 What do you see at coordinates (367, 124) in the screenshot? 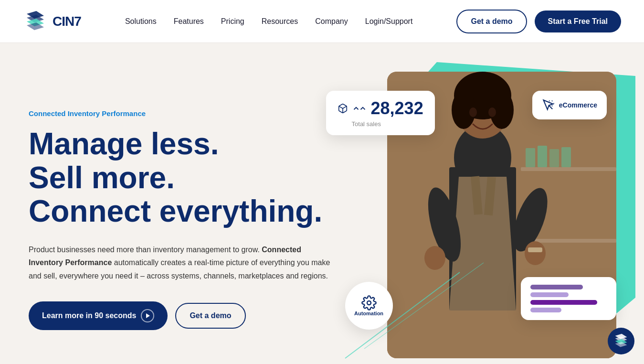
I see `sales-label: Total sales` at bounding box center [367, 124].